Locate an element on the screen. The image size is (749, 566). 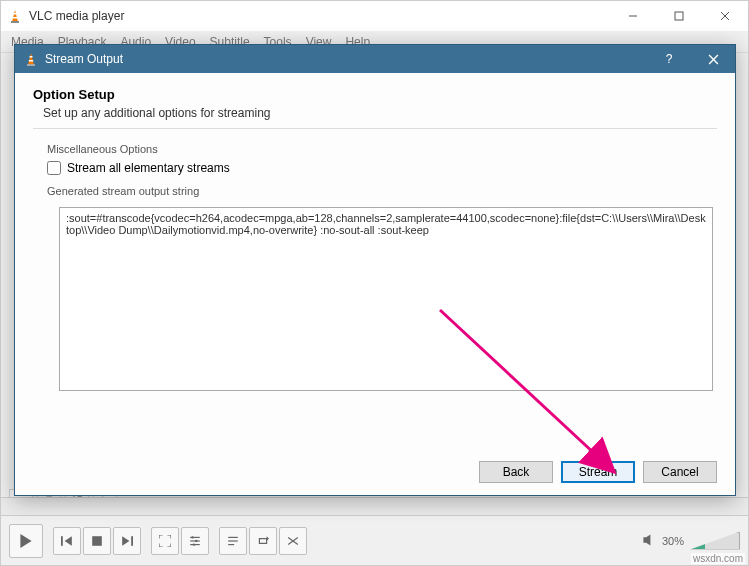
prev-button is located at coordinates (67, 541).